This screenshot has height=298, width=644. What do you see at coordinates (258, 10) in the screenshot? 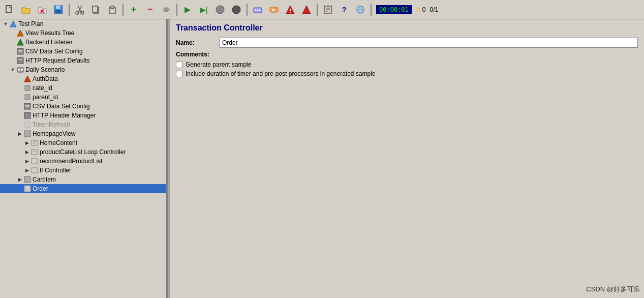
I see `remote-start-button` at bounding box center [258, 10].